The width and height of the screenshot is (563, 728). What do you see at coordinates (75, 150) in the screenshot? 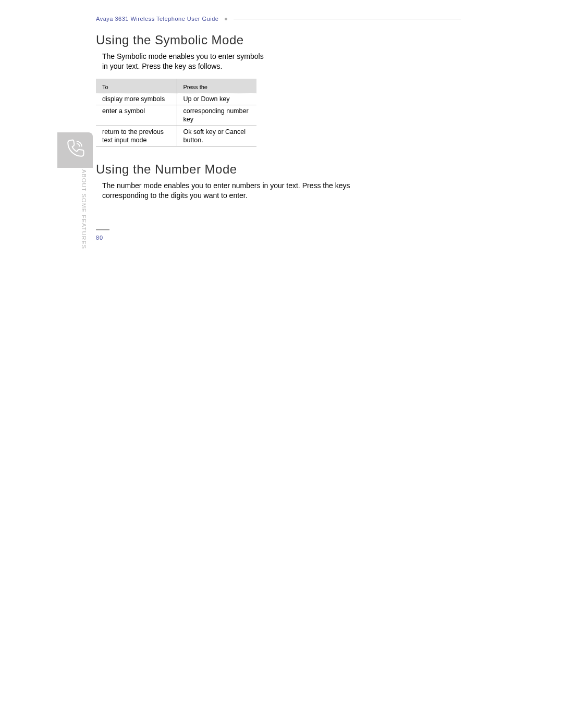
I see `phone-icon` at bounding box center [75, 150].